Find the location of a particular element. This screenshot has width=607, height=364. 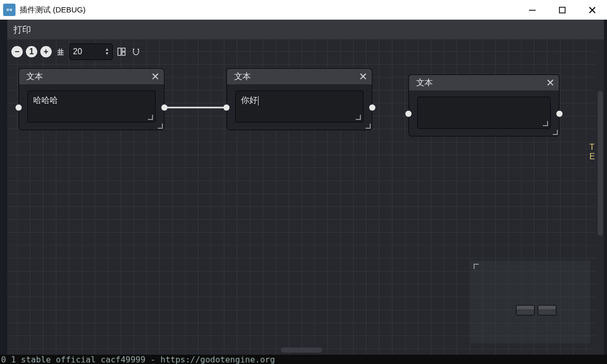

menu-print: 打印 is located at coordinates (22, 30).